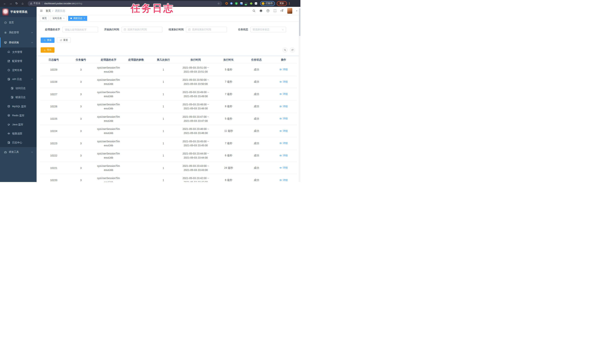  What do you see at coordinates (18, 124) in the screenshot?
I see `sidebar-item-java: Java 监控` at bounding box center [18, 124].